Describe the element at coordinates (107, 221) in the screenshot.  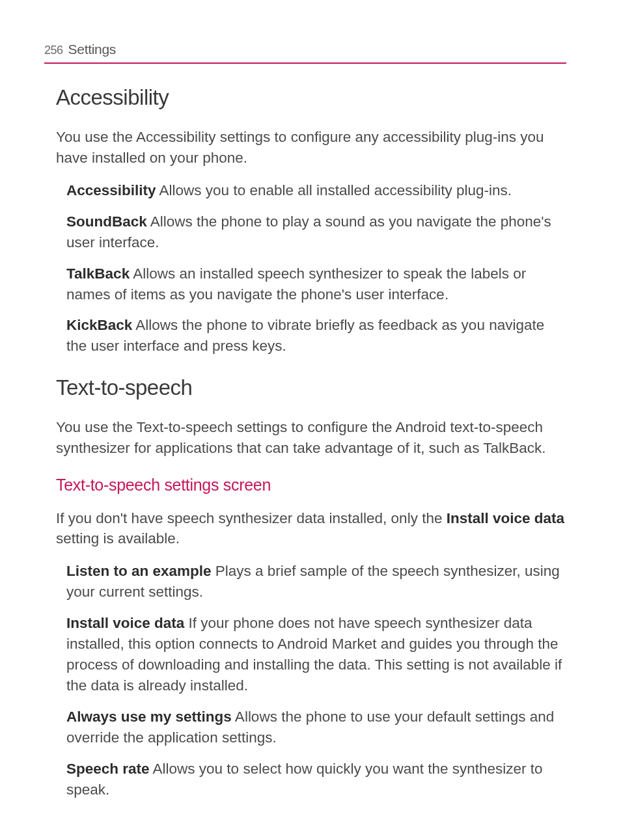
I see `setting-label: SoundBack` at that location.